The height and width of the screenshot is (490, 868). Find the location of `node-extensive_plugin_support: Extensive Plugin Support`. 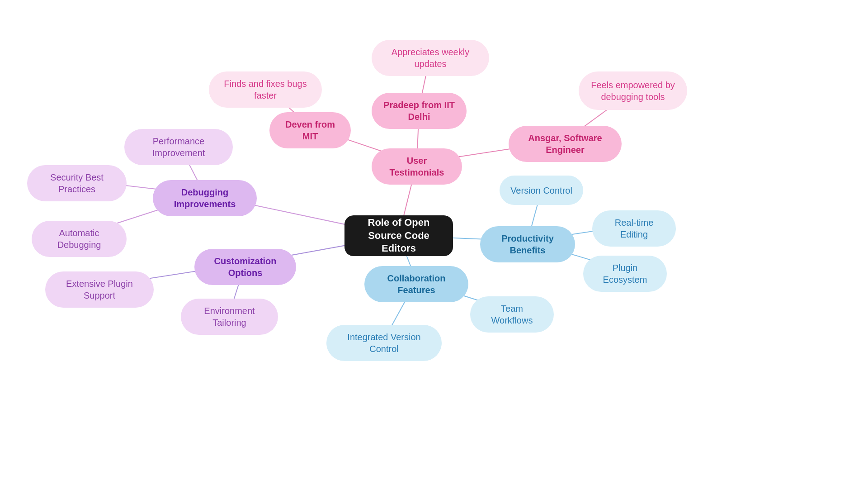

node-extensive_plugin_support: Extensive Plugin Support is located at coordinates (99, 290).